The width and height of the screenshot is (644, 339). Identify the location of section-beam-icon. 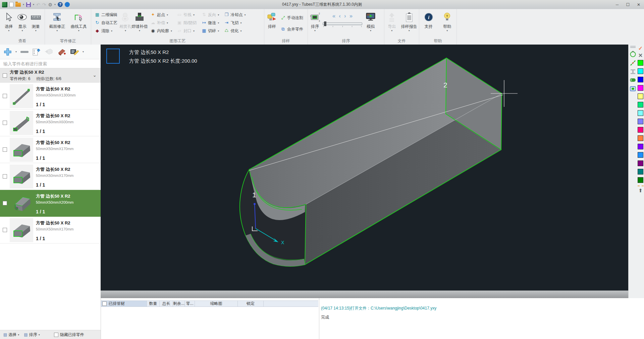
(633, 72).